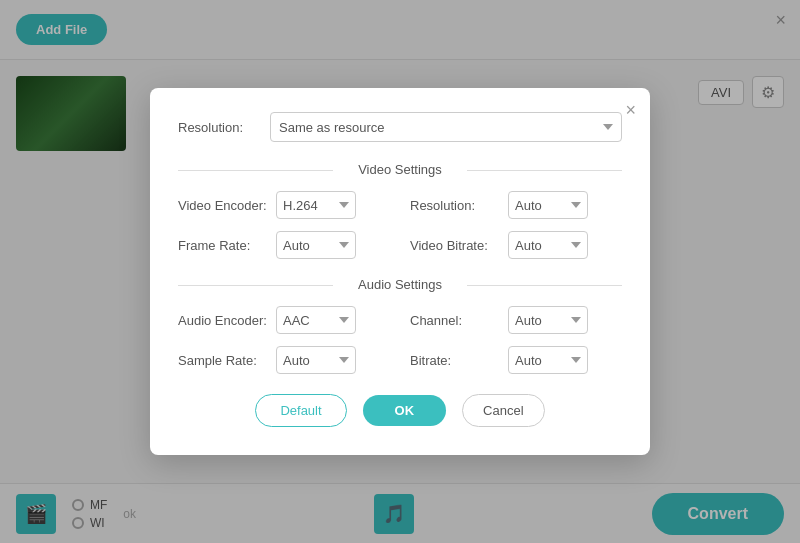  What do you see at coordinates (223, 206) in the screenshot?
I see `video-encoder-label: Video Encoder:` at bounding box center [223, 206].